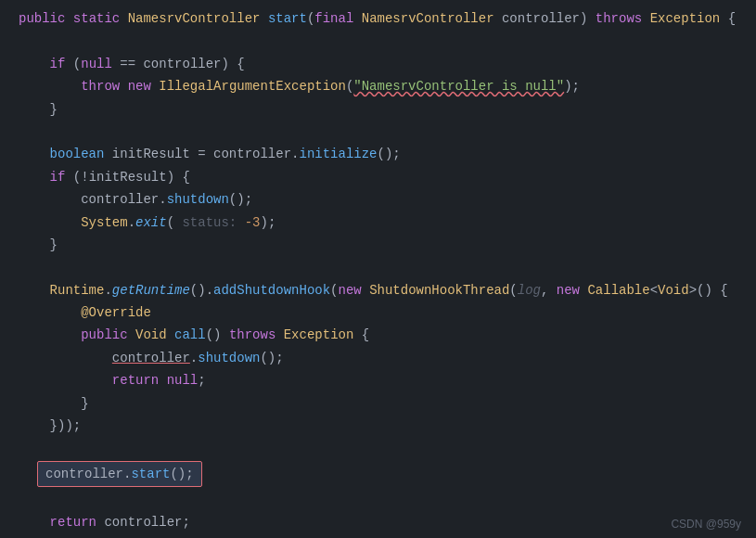  What do you see at coordinates (378, 199) in the screenshot?
I see `line-9: controller.shutdown();` at bounding box center [378, 199].